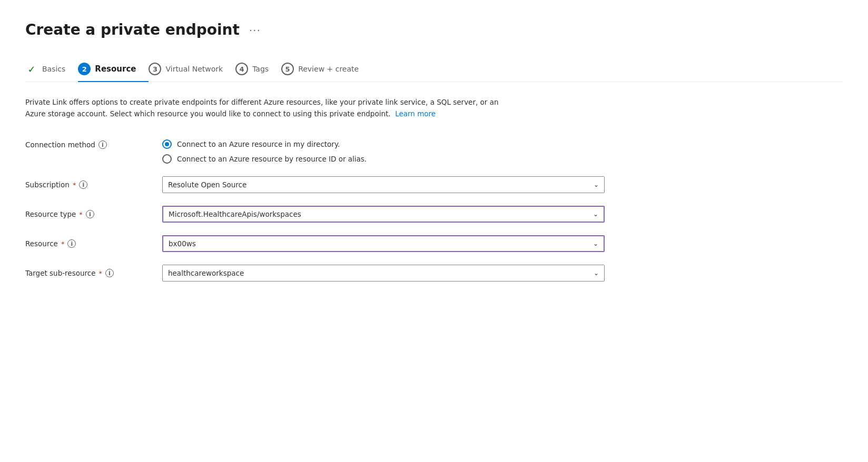 The width and height of the screenshot is (868, 462). Describe the element at coordinates (288, 69) in the screenshot. I see `step-review-create-badge: 5` at that location.